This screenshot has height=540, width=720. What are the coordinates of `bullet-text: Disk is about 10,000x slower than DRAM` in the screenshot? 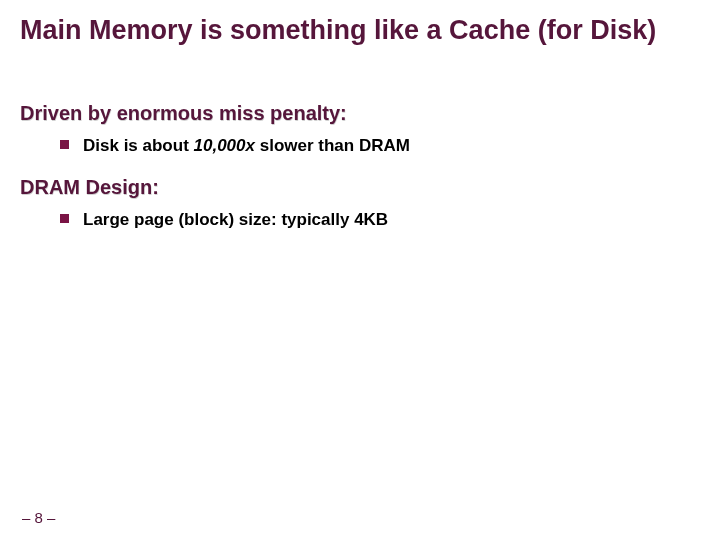 It's located at (246, 146).